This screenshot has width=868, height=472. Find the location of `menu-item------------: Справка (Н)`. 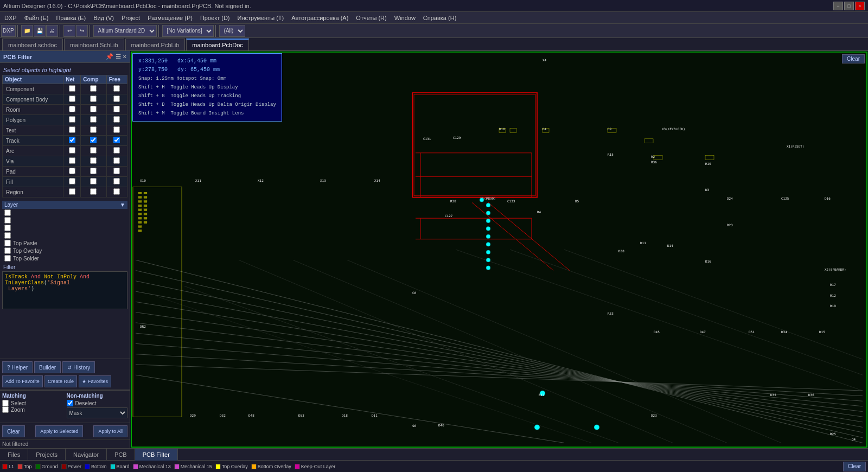

menu-item------------: Справка (Н) is located at coordinates (439, 18).